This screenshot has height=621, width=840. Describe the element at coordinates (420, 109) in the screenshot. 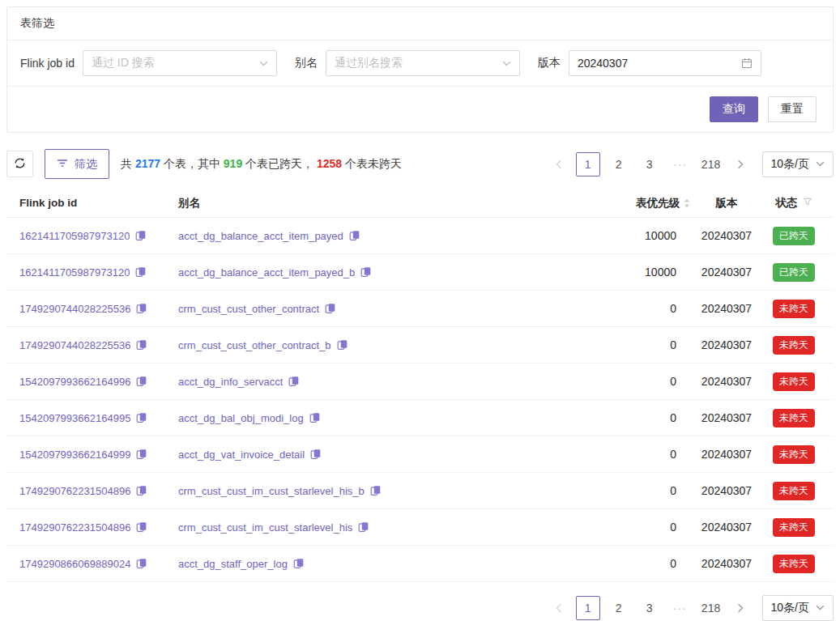

I see `filter-actions: 查询 重置` at that location.